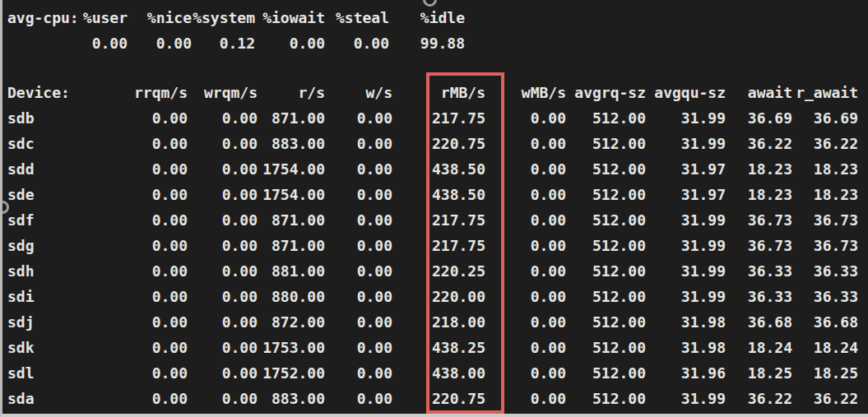  Describe the element at coordinates (298, 118) in the screenshot. I see `table-cell: 871.00` at that location.